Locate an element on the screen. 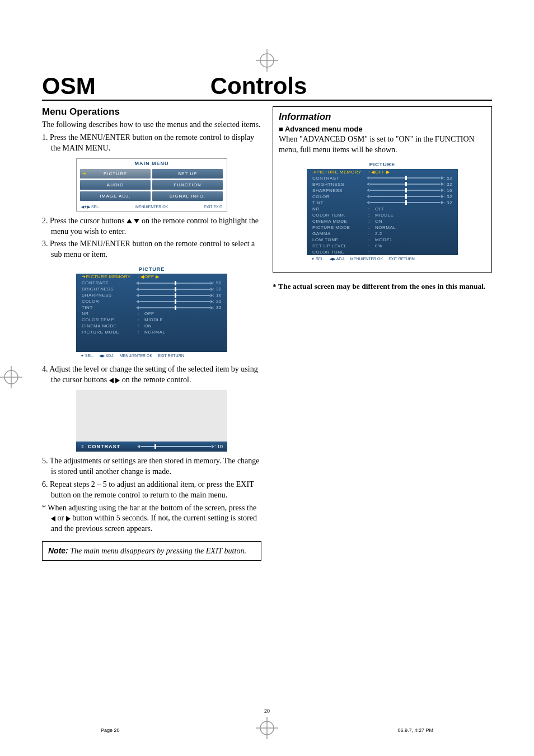 Image resolution: width=534 pixels, height=756 pixels. section-title: Menu Operations is located at coordinates (152, 112).